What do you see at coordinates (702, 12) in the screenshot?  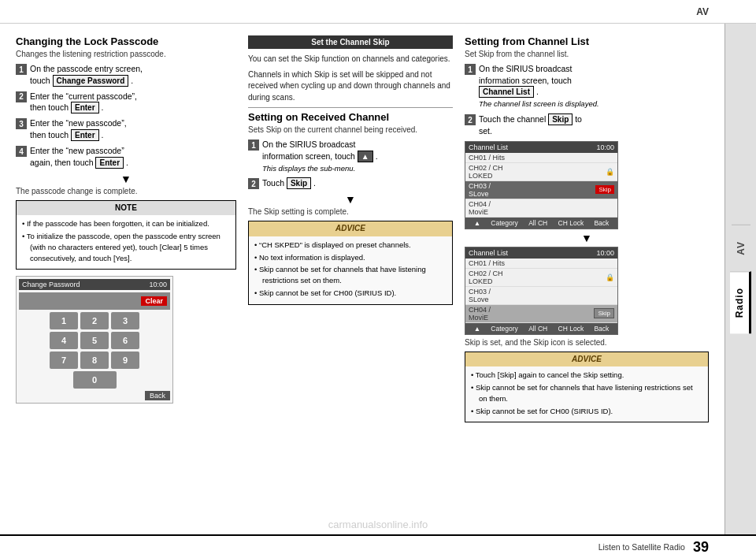 I see `av-top-label: AV` at bounding box center [702, 12].